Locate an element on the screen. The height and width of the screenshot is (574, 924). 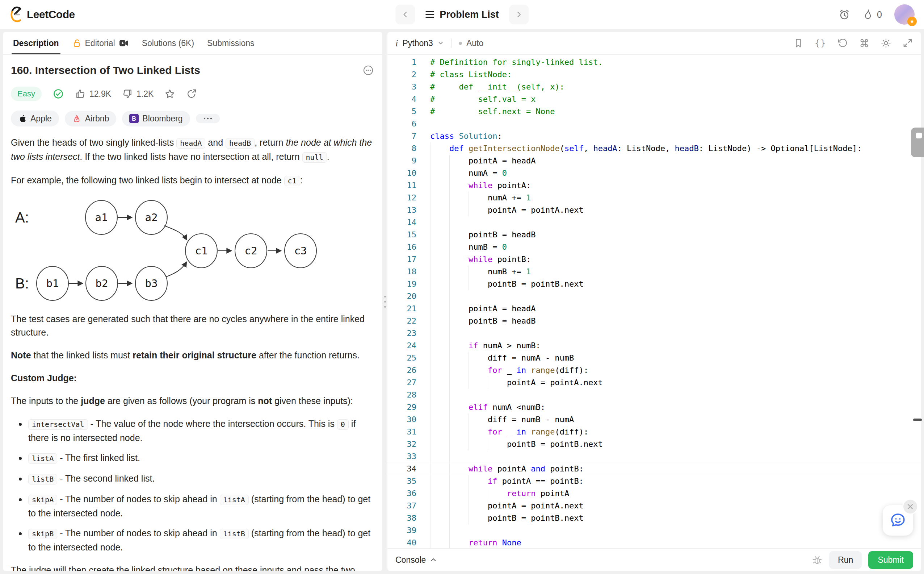
code-line: 21 pointA = headA is located at coordinates (654, 309).